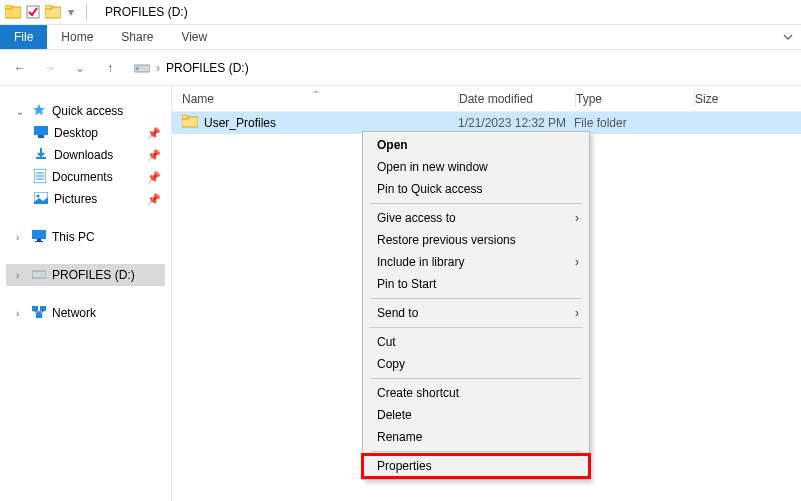 Image resolution: width=801 pixels, height=501 pixels. What do you see at coordinates (71, 12) in the screenshot?
I see `qat-customize-icon: ▾` at bounding box center [71, 12].